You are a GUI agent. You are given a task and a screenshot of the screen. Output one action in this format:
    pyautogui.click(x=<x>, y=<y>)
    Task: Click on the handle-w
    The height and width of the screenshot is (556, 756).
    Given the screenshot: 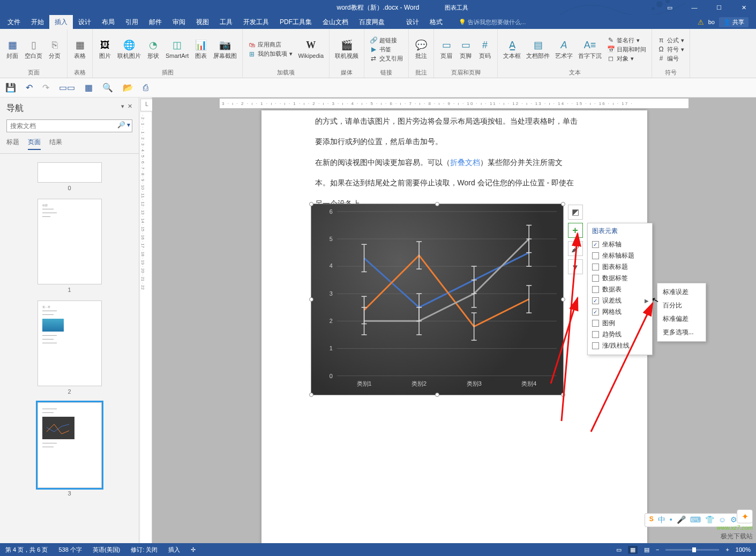 What is the action you would take?
    pyautogui.click(x=311, y=299)
    